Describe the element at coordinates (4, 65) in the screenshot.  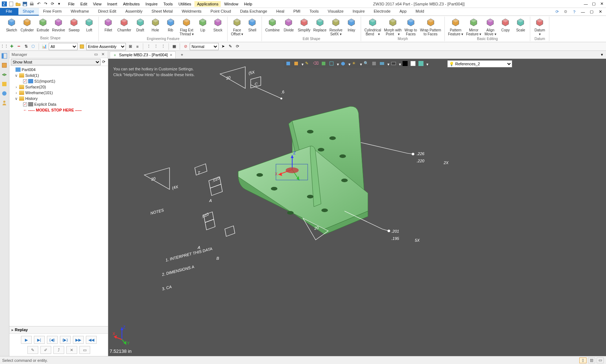
I see `dock-assembly-icon` at that location.